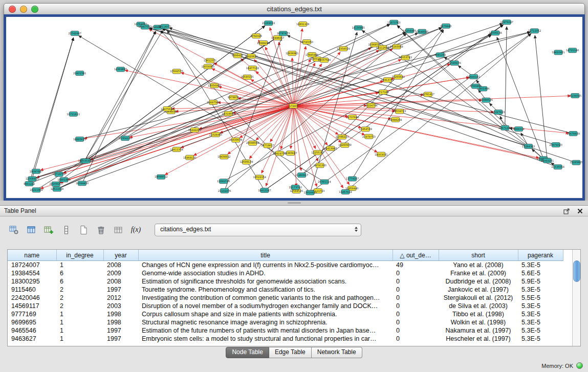 Image resolution: width=588 pixels, height=372 pixels. What do you see at coordinates (576, 298) in the screenshot?
I see `table-scrollbar` at bounding box center [576, 298].